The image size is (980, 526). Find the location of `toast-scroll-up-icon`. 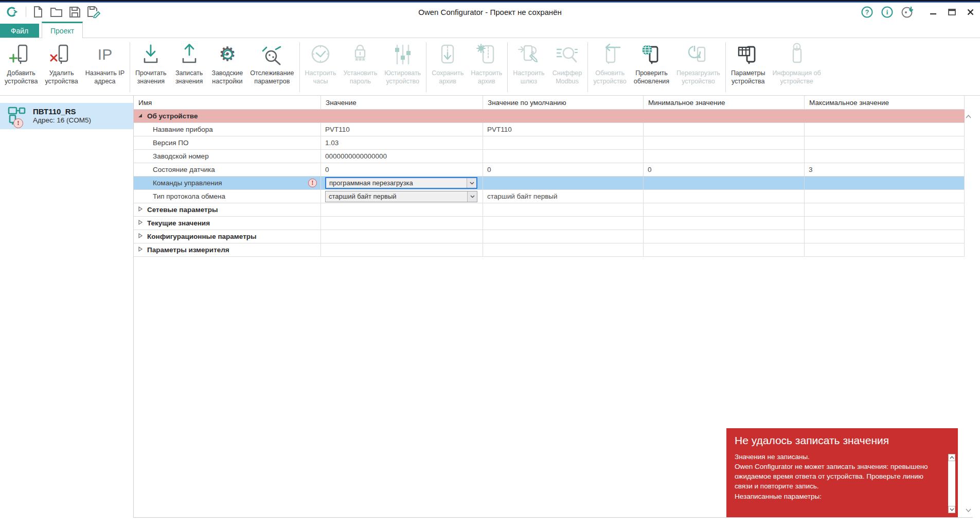

toast-scroll-up-icon is located at coordinates (952, 458).